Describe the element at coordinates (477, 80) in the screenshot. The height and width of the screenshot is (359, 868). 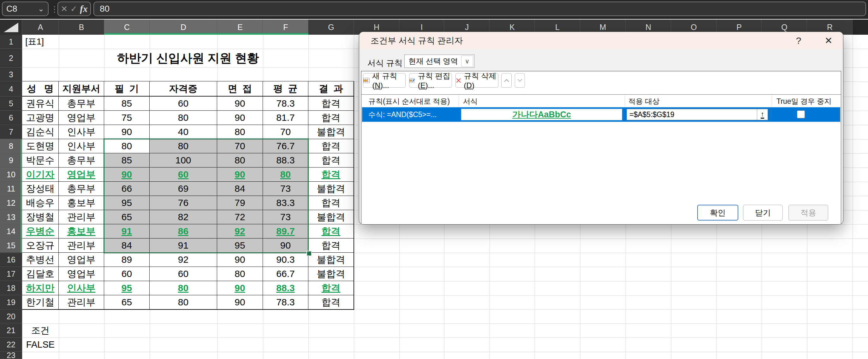
I see `delete-rule-button: 규칙 삭제(D)` at that location.